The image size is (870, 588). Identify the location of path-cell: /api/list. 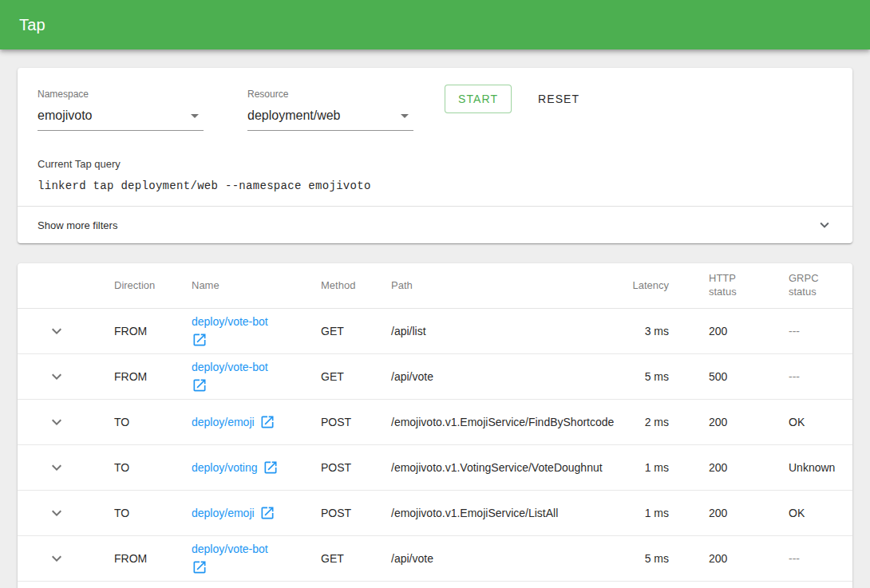
(511, 331).